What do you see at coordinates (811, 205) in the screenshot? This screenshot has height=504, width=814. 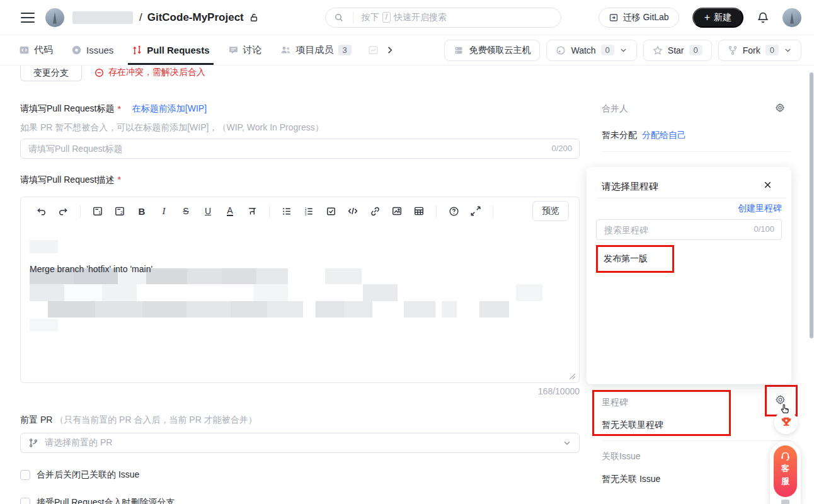 I see `page-scrollbar-thumb` at bounding box center [811, 205].